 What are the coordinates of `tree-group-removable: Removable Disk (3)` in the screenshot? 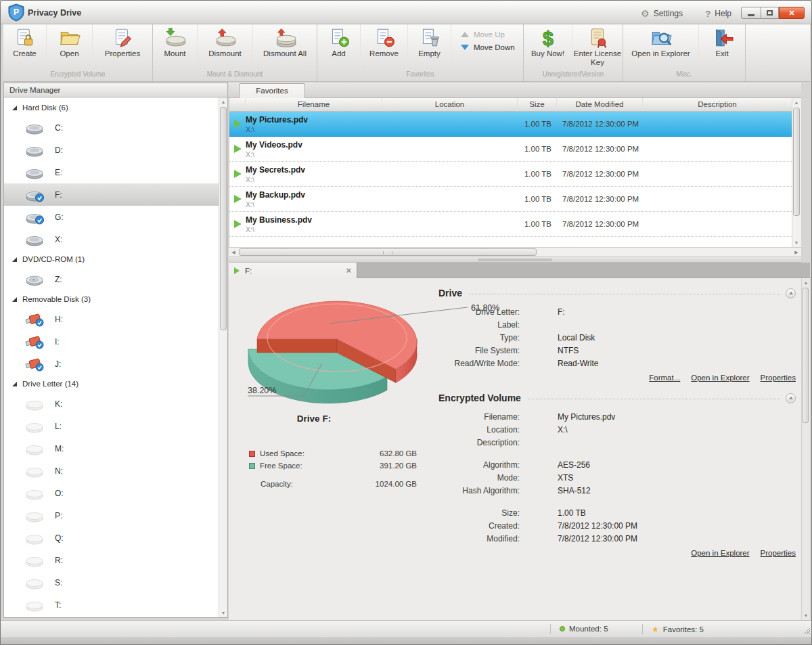 It's located at (116, 299).